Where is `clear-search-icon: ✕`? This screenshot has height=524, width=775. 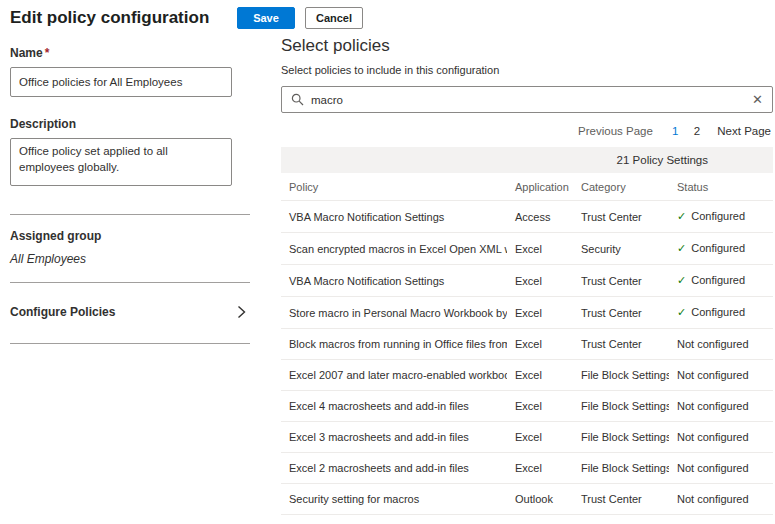
clear-search-icon: ✕ is located at coordinates (758, 100).